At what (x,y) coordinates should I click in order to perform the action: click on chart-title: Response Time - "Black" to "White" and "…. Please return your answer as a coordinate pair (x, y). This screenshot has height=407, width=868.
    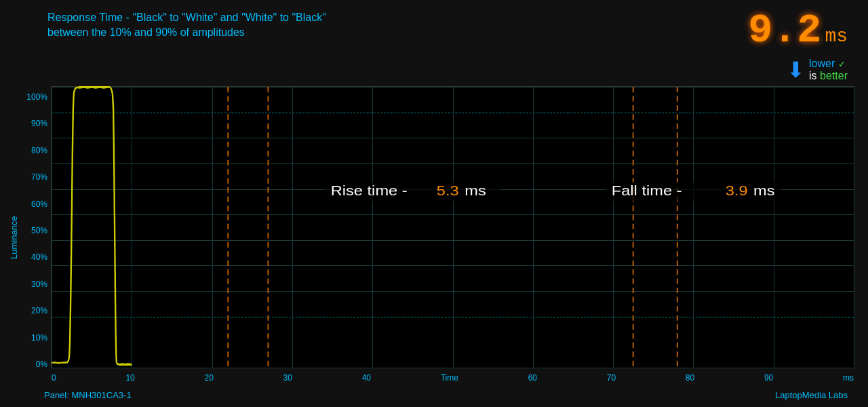
    Looking at the image, I should click on (187, 26).